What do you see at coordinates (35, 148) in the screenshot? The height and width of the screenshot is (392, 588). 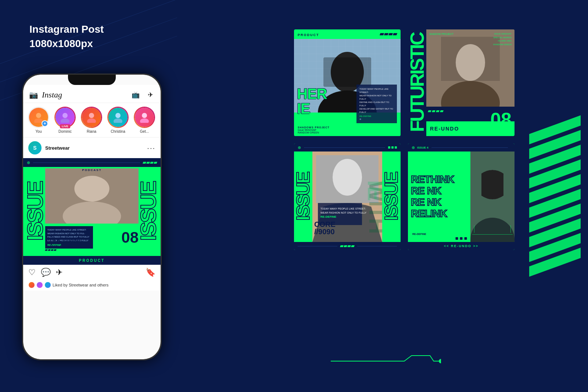 I see `post-avatar: S` at bounding box center [35, 148].